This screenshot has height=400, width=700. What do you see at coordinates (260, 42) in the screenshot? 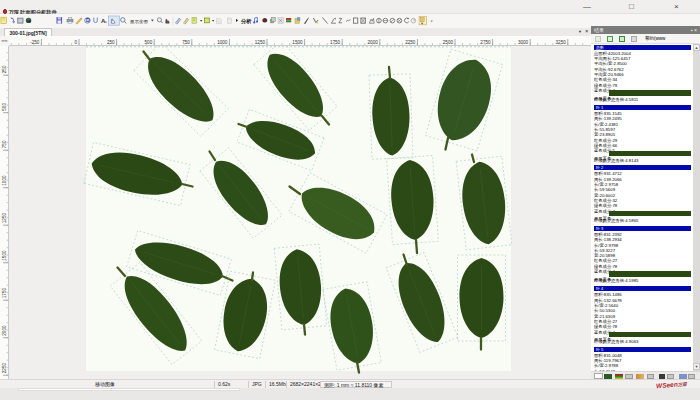
I see `svg-text: 1250` at bounding box center [260, 42].